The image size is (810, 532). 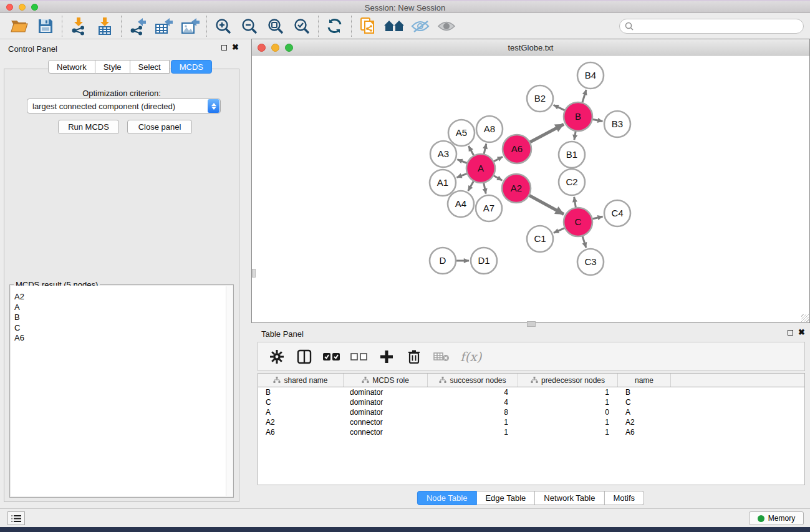 What do you see at coordinates (473, 380) in the screenshot?
I see `column-header-successor-nodes: successor nodes` at bounding box center [473, 380].